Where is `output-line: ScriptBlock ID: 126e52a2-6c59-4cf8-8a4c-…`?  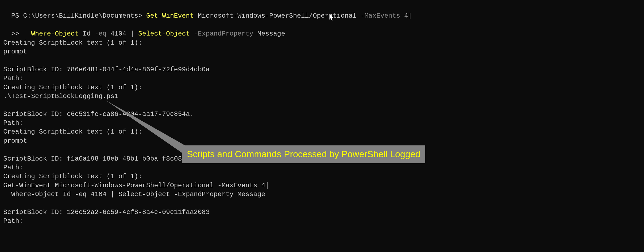
output-line: ScriptBlock ID: 126e52a2-6c59-4cf8-8a4c-… is located at coordinates (322, 212).